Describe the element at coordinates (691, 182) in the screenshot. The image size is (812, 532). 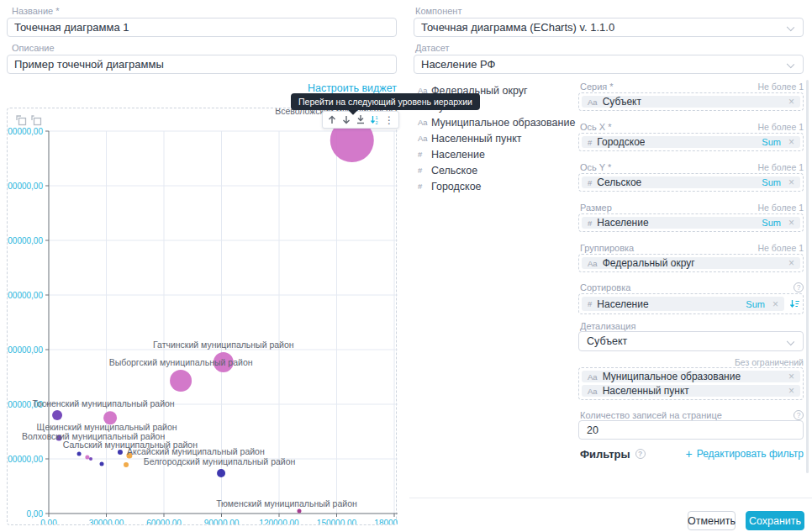
I see `y-axis-chip: # Сельское Sum ×` at that location.